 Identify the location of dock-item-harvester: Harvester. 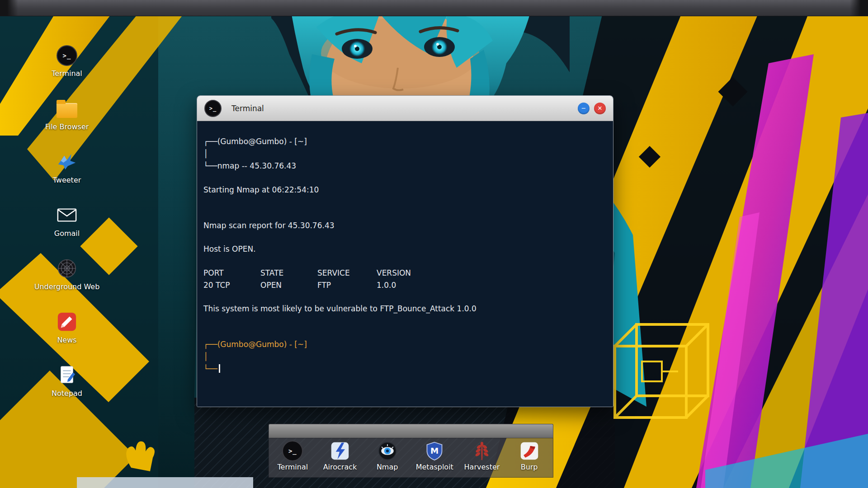
(482, 456).